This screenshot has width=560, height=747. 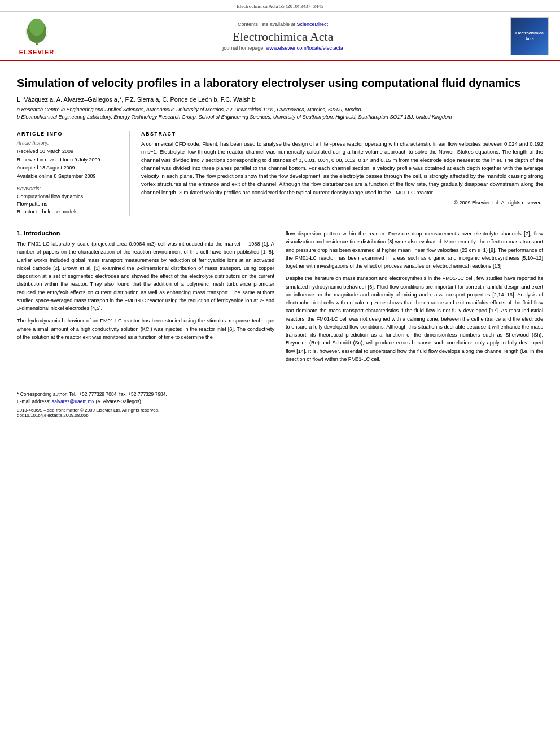 I want to click on journal-title-center: Contents lists available at ScienceDirec…, so click(x=283, y=36).